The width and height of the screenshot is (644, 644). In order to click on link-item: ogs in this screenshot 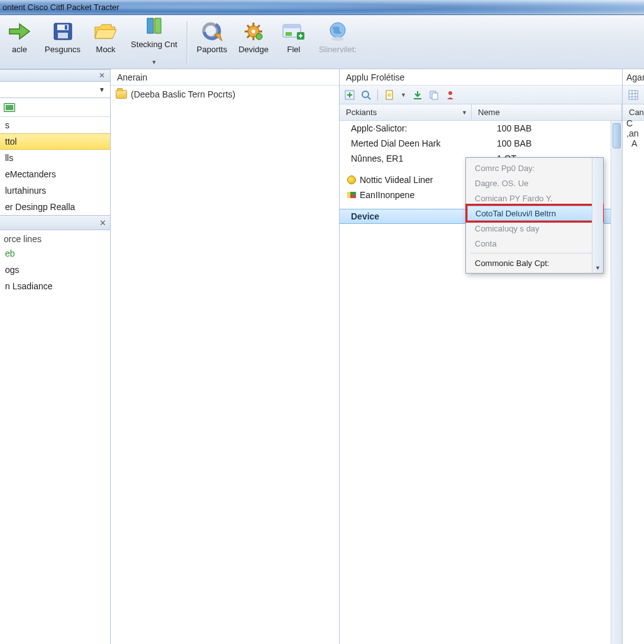, I will do `click(55, 270)`.